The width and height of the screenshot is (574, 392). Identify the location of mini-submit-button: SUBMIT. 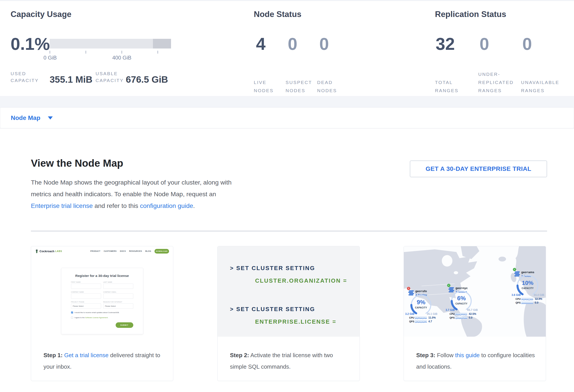
(124, 325).